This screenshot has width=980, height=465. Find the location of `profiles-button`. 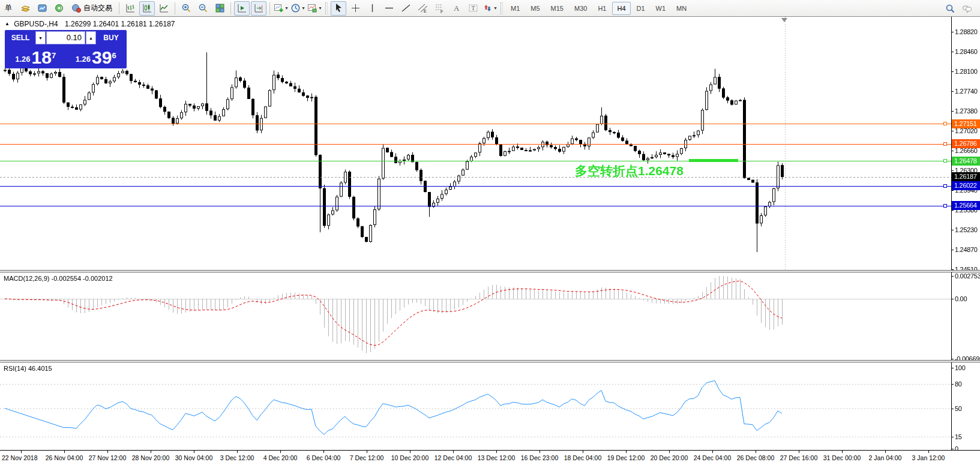

profiles-button is located at coordinates (25, 8).